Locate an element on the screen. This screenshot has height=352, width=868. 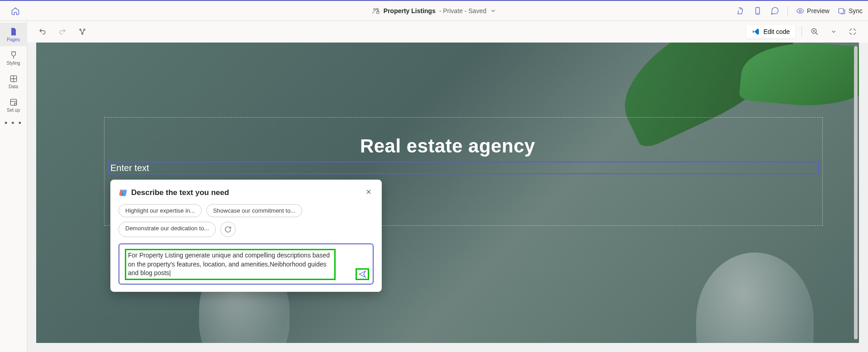
rail-item-styling: Styling is located at coordinates (14, 58).